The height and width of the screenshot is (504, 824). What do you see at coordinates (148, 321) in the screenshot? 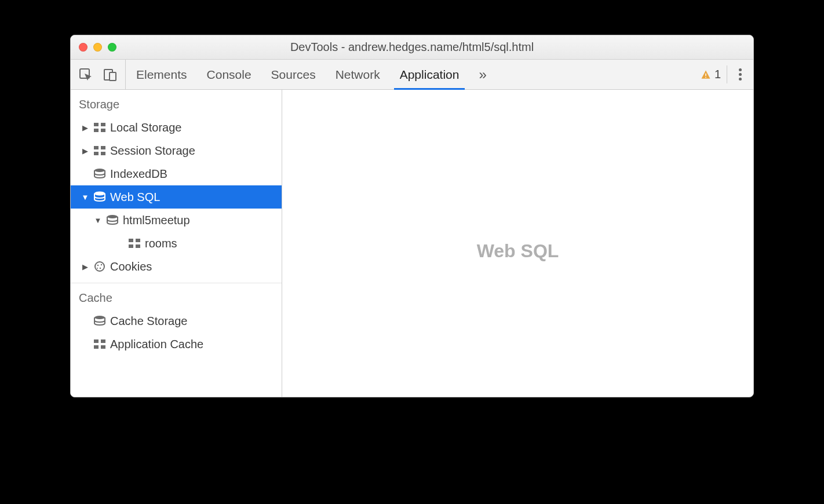
I see `sidebar-item-label: Cache Storage` at bounding box center [148, 321].